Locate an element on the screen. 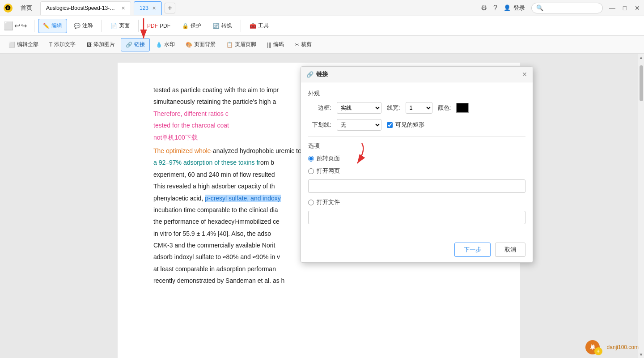  settings-icon: ⚙ is located at coordinates (484, 8).